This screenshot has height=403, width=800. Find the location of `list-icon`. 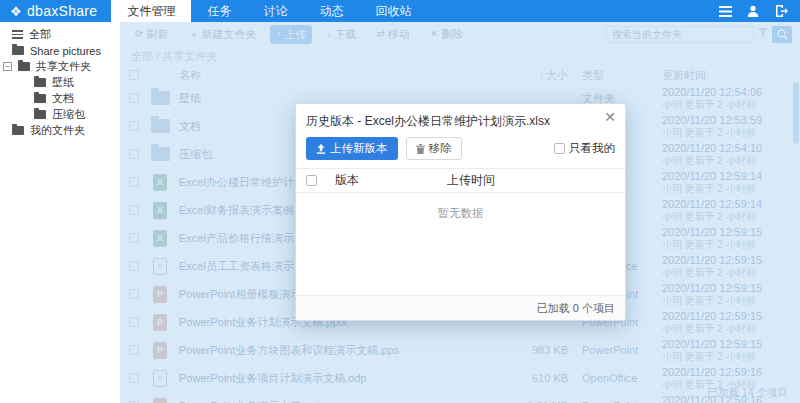

list-icon is located at coordinates (18, 34).